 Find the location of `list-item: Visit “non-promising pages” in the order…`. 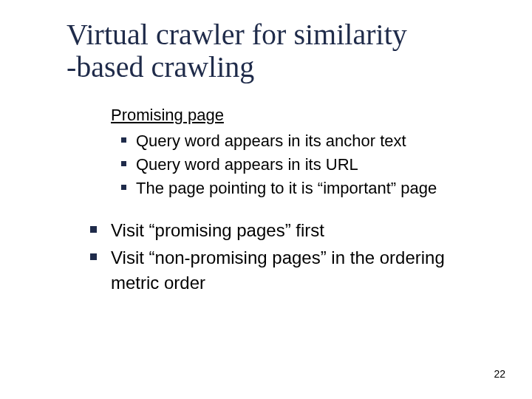

list-item: Visit “non-promising pages” in the order… is located at coordinates (284, 270).